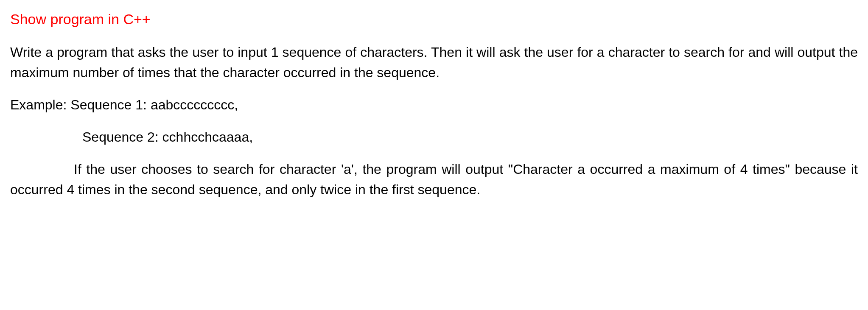 The height and width of the screenshot is (310, 868). Describe the element at coordinates (434, 179) in the screenshot. I see `example-explanation: If the user chooses to search for charac…` at that location.